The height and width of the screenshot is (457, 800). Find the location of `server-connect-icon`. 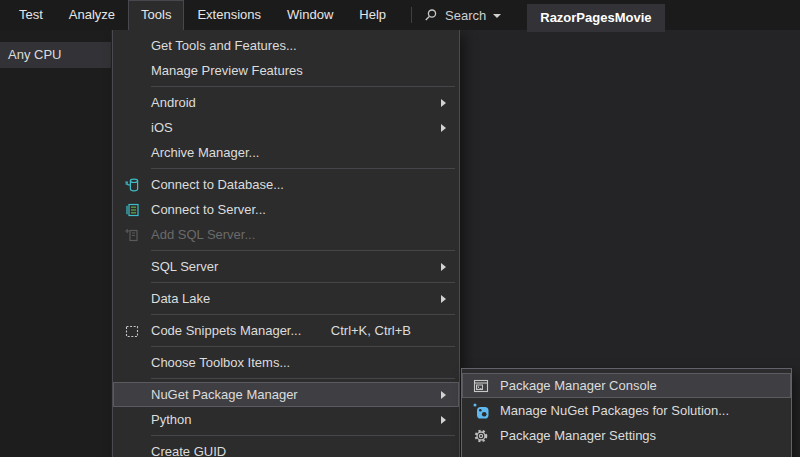

server-connect-icon is located at coordinates (132, 210).